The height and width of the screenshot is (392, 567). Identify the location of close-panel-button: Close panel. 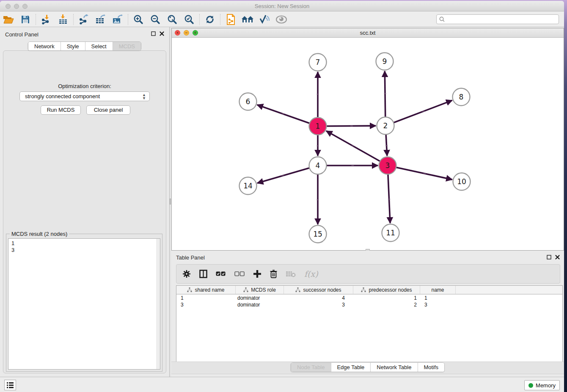
(108, 110).